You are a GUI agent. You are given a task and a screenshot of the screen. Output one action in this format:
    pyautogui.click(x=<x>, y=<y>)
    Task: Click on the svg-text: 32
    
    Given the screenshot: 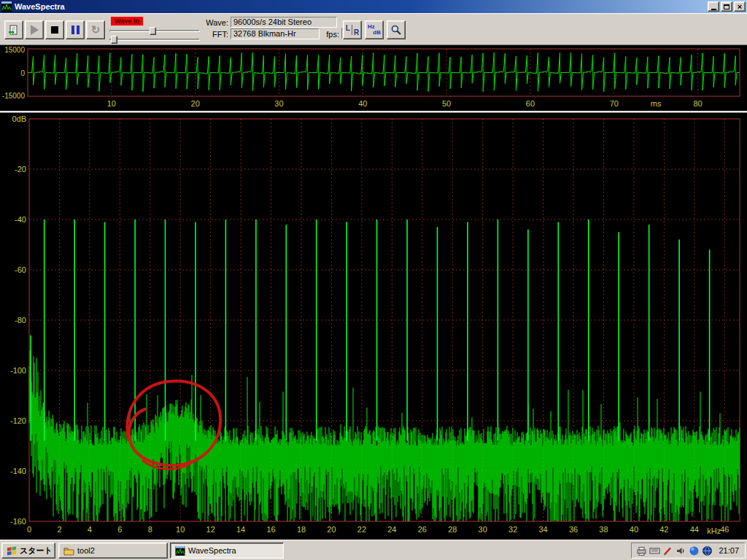 What is the action you would take?
    pyautogui.click(x=513, y=529)
    